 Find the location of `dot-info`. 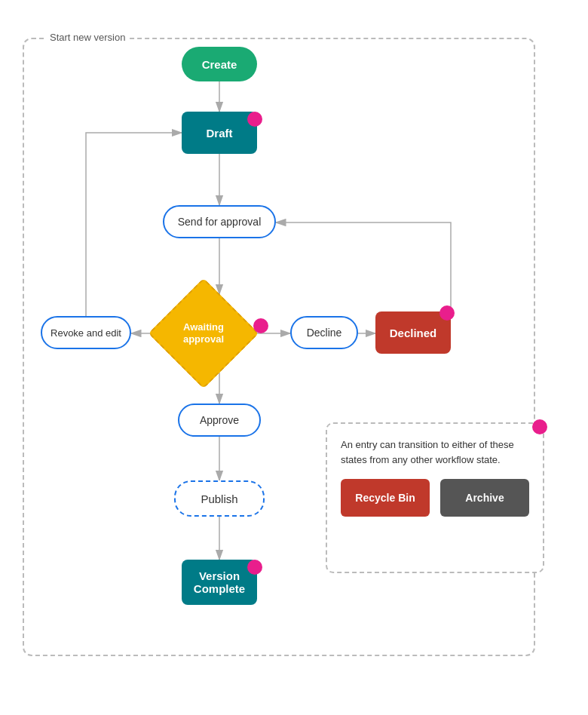

dot-info is located at coordinates (540, 427).